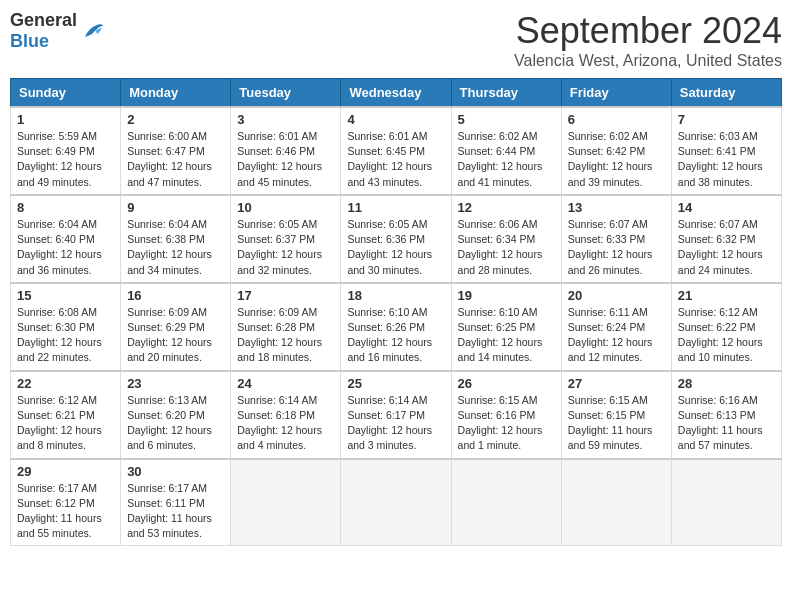 This screenshot has height=612, width=792. I want to click on day-number: 19, so click(506, 296).